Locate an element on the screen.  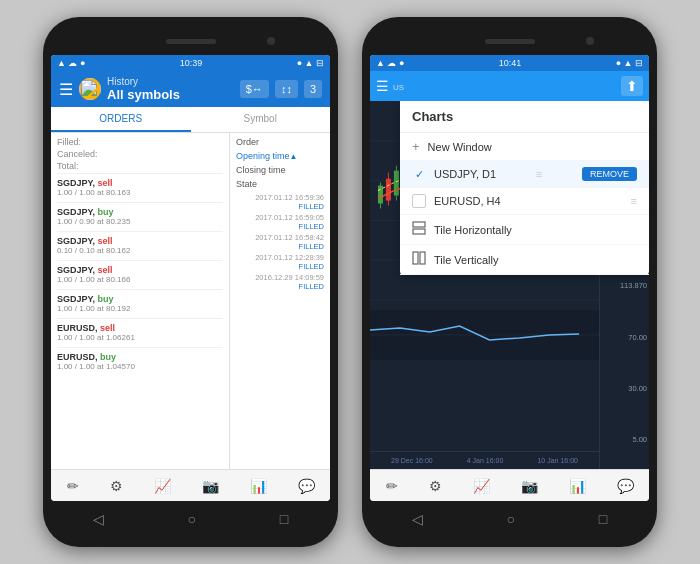
nav-recent-1: □ is located at coordinates (284, 519).